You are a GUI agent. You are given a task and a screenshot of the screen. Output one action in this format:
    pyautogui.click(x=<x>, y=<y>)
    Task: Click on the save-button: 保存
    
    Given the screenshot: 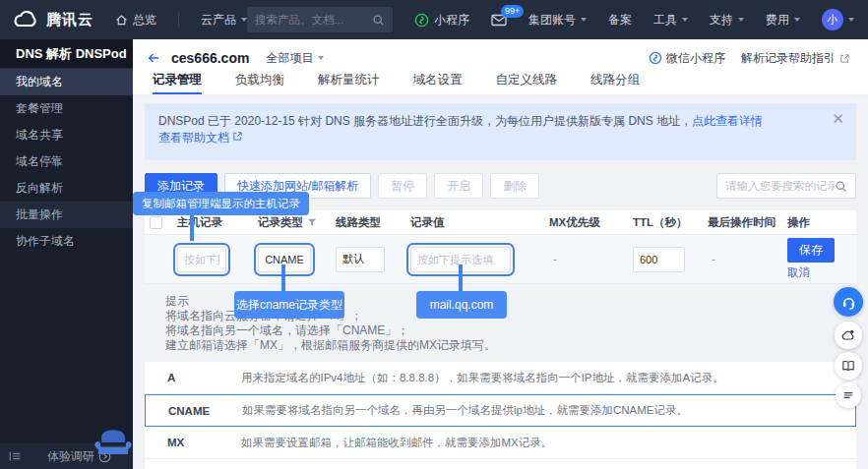 What is the action you would take?
    pyautogui.click(x=811, y=250)
    